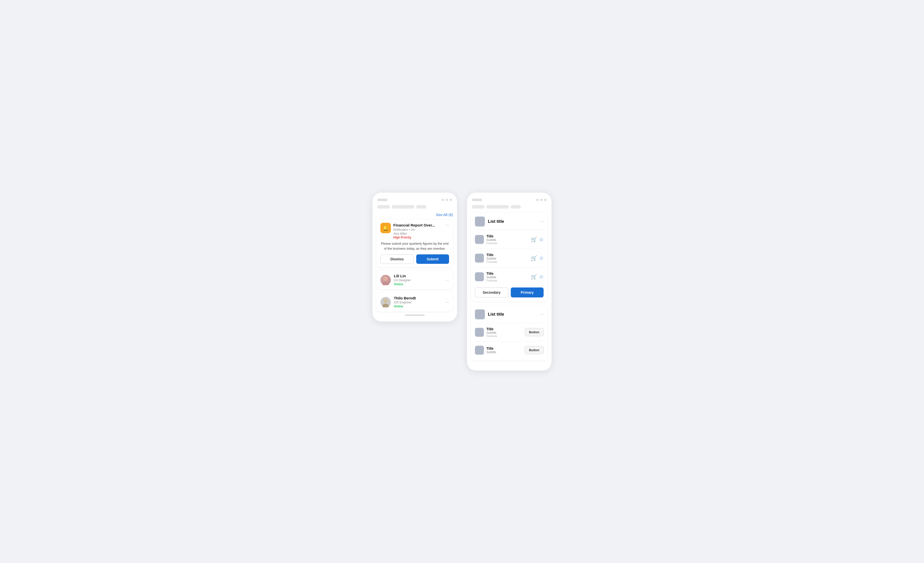 The width and height of the screenshot is (924, 563). I want to click on list-row-3-footnote: Footnote, so click(507, 281).